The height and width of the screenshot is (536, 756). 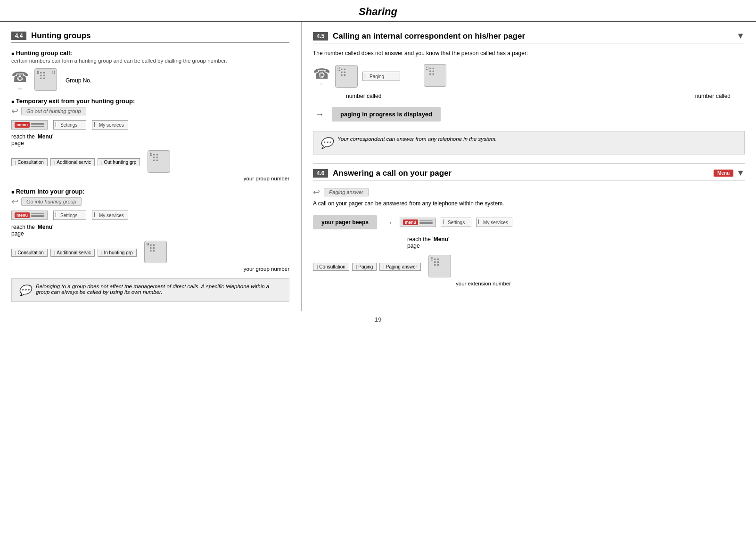 I want to click on settings-screen-return: Settings, so click(x=70, y=215).